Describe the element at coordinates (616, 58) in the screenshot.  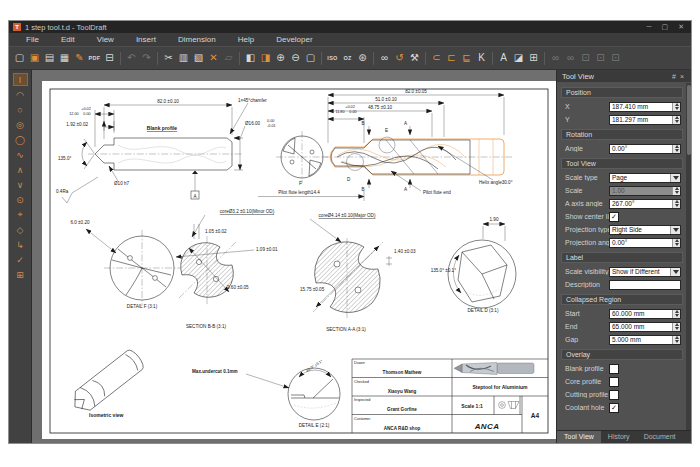
I see `align-pages-3-icon: ⊡` at that location.